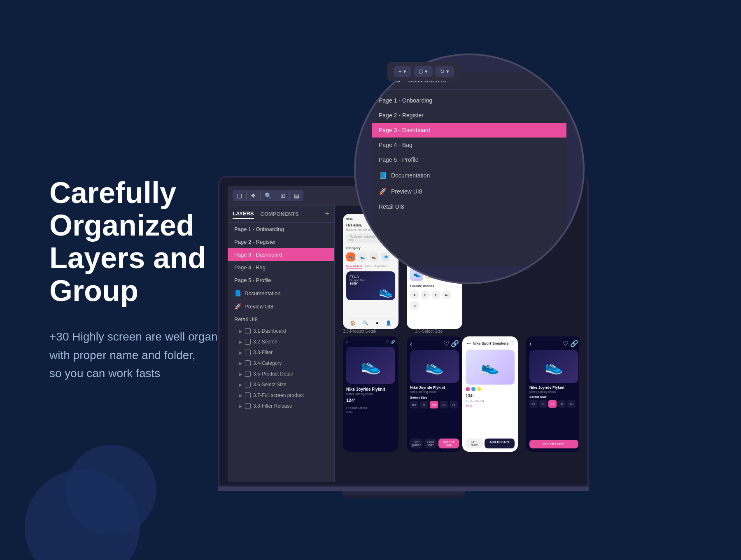  I want to click on sport-sneakers-phone: ← Nike Sport Sneakers ♡ 👟, so click(490, 394).